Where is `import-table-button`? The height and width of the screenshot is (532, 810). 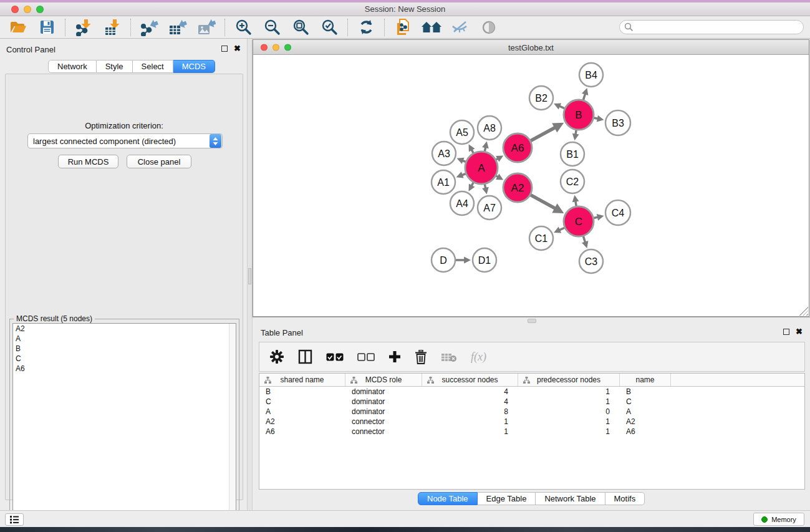
import-table-button is located at coordinates (112, 27).